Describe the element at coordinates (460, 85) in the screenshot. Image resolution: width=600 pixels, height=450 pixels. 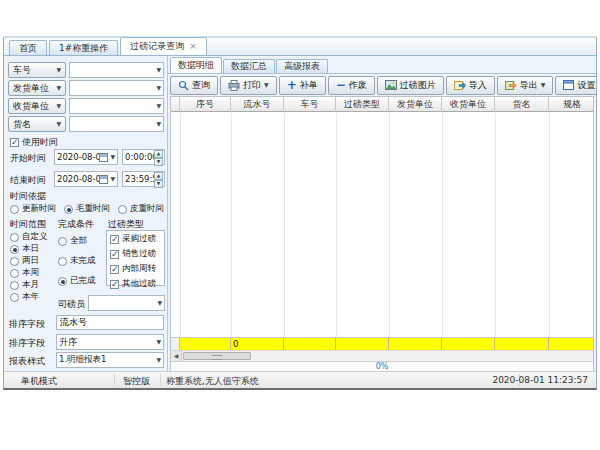
I see `import-icon` at that location.